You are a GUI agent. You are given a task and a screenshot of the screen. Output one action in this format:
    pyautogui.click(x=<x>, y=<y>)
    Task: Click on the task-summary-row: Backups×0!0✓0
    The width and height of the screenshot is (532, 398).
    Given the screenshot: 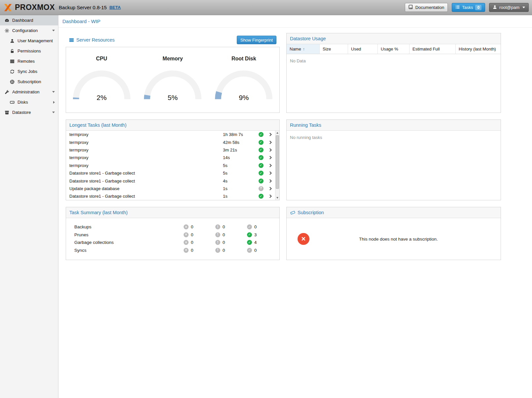 What is the action you would take?
    pyautogui.click(x=173, y=227)
    